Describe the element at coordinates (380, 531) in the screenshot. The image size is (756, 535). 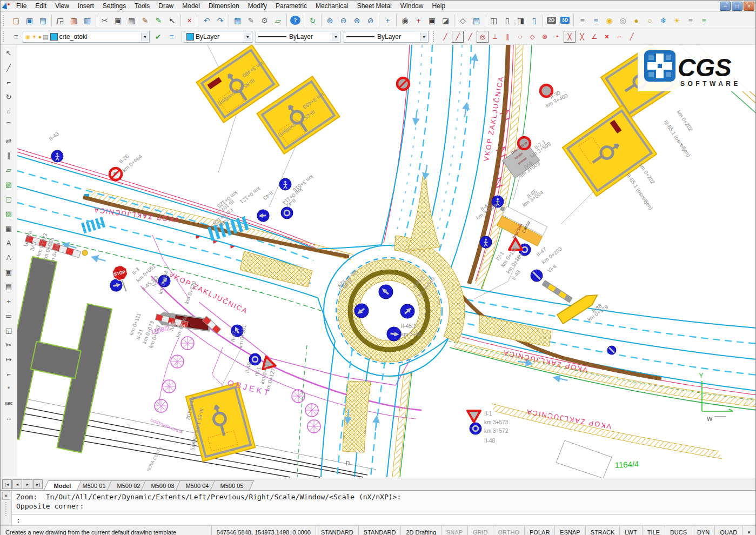
I see `dim-style-field: STANDARD` at that location.